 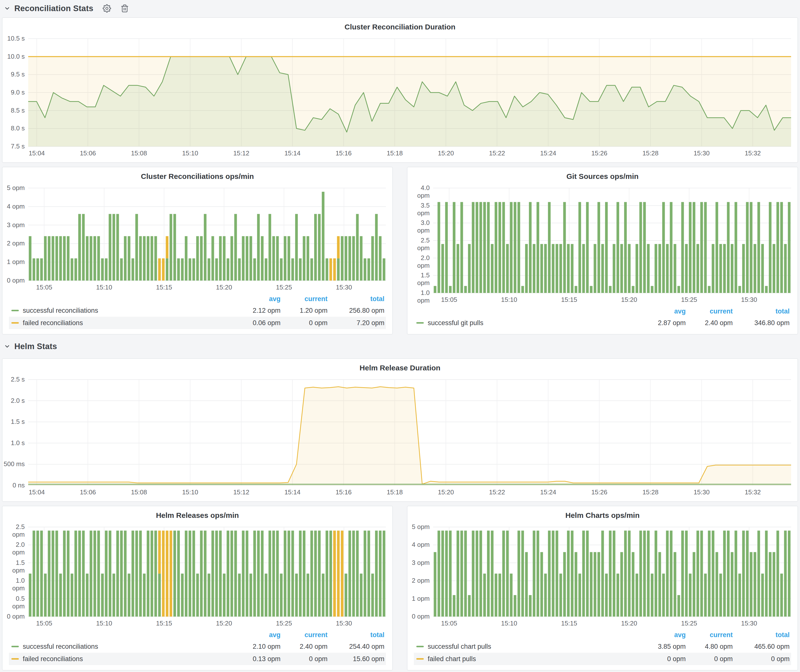 I want to click on section-header-reconciliation-stats: Reconciliation Stats, so click(x=66, y=8).